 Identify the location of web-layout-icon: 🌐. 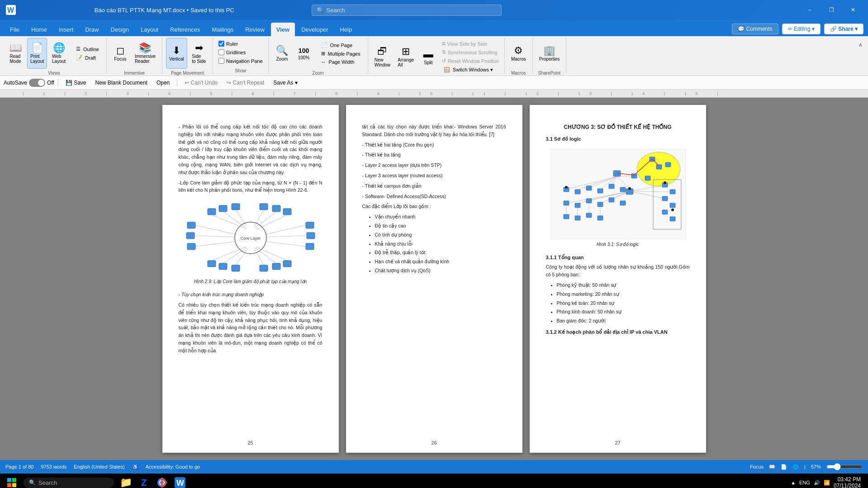
(59, 48).